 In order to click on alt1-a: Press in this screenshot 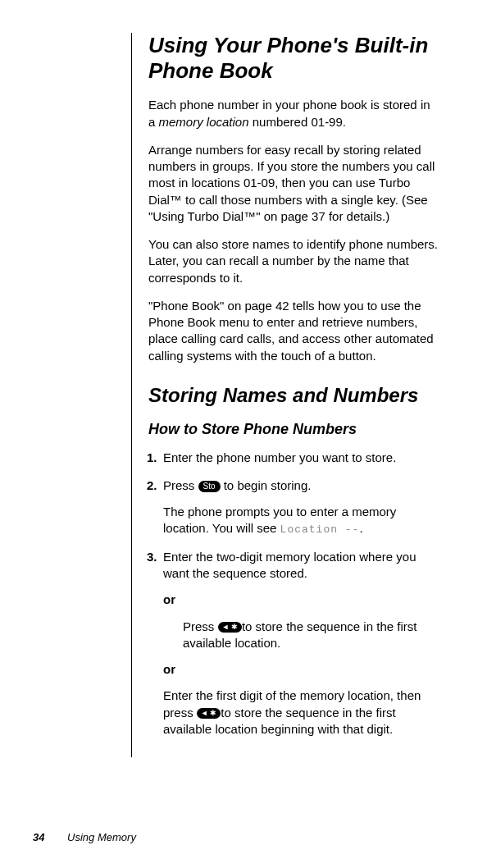, I will do `click(200, 627)`.